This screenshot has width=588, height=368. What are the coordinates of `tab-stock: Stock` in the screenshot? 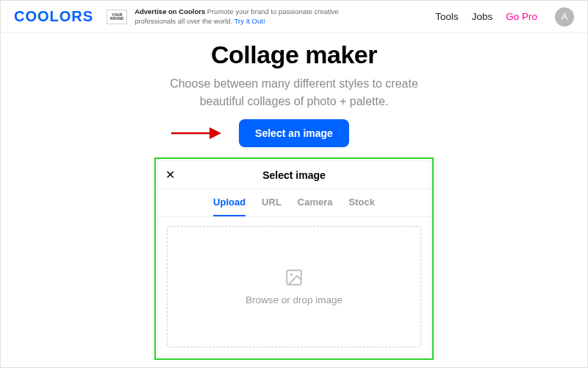 It's located at (362, 206).